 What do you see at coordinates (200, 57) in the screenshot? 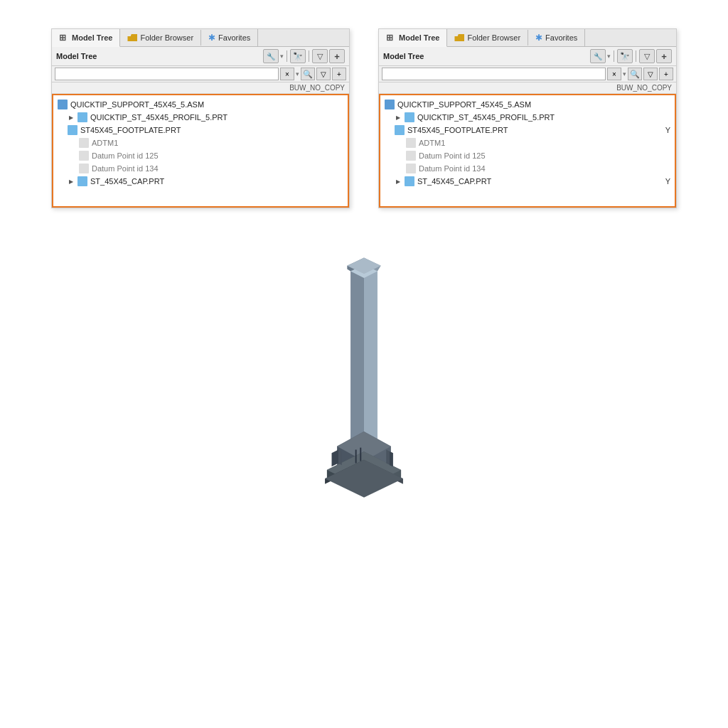
I see `toolbar-left: Model Tree 🔧 ▾ 🔭 ▽ +` at bounding box center [200, 57].